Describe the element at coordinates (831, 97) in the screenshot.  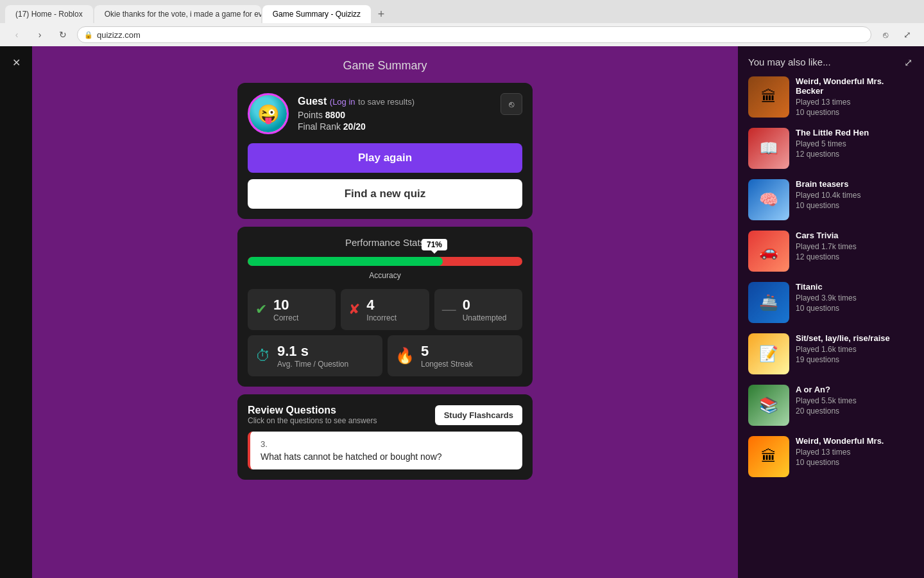
I see `rec-item-weird-wonderful: 🏛 Weird, Wonderful Mrs. Becker Played 13…` at that location.